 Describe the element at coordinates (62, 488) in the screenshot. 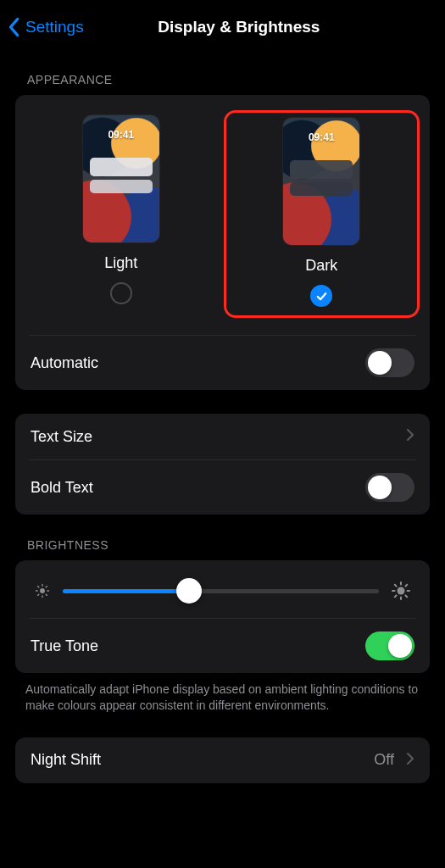

I see `bold-text-label: Bold Text` at that location.